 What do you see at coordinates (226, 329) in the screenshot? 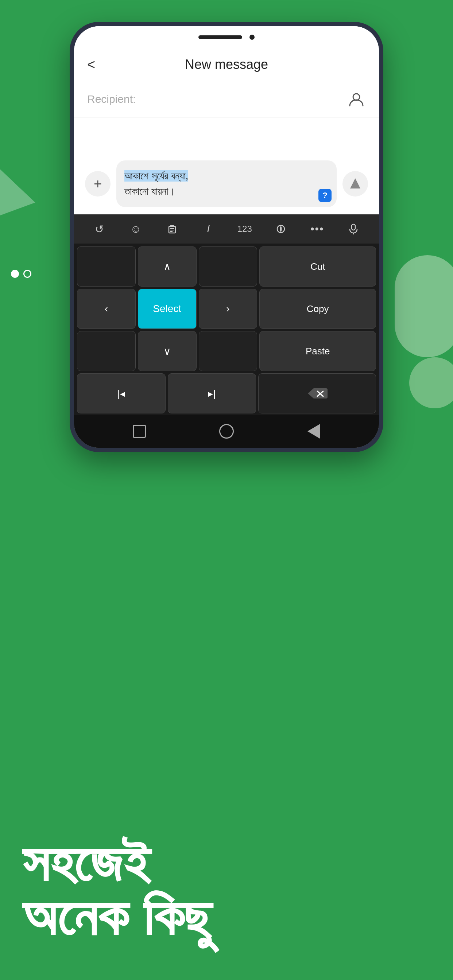
I see `keyboard-grid: ∧ Cut ‹ Select › Copy` at bounding box center [226, 329].